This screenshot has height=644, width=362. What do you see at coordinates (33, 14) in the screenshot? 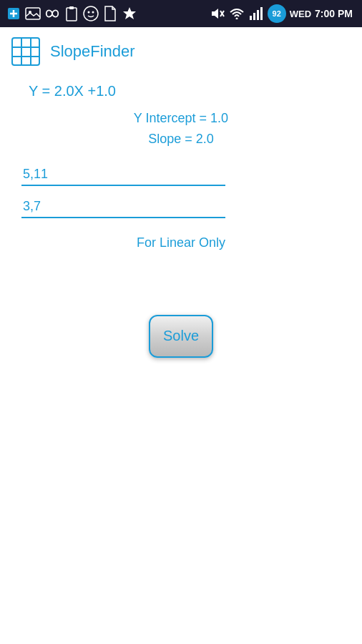
I see `image-icon` at bounding box center [33, 14].